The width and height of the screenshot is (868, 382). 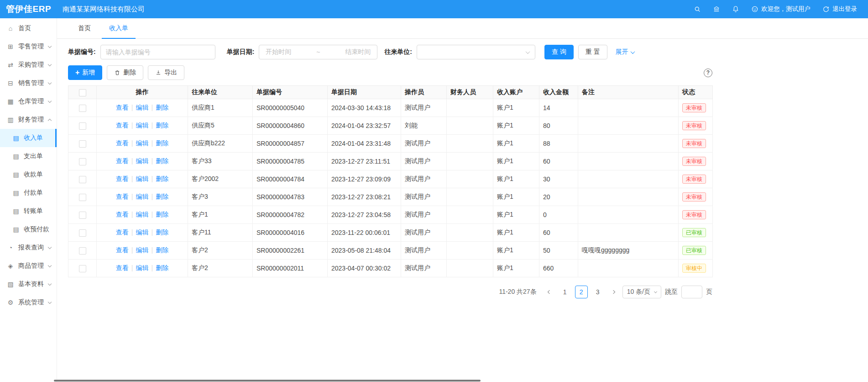 I want to click on sidebar-item-report: ◔报表查询, so click(x=28, y=248).